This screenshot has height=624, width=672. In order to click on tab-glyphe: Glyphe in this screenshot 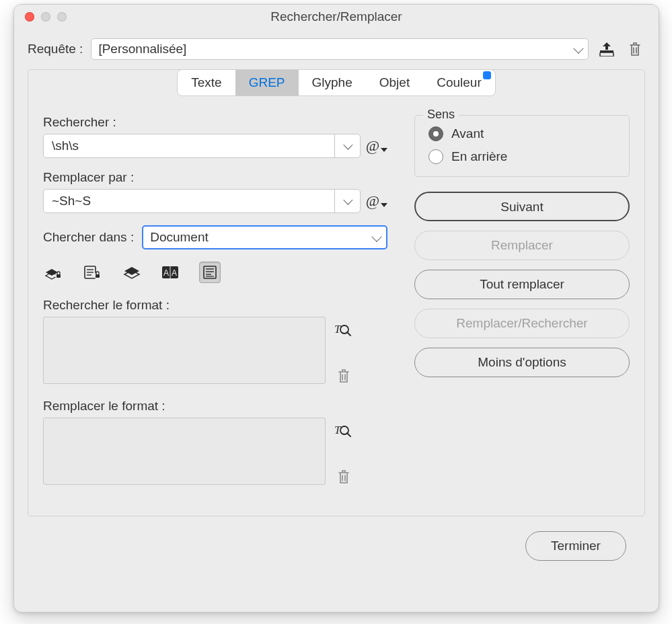, I will do `click(332, 83)`.